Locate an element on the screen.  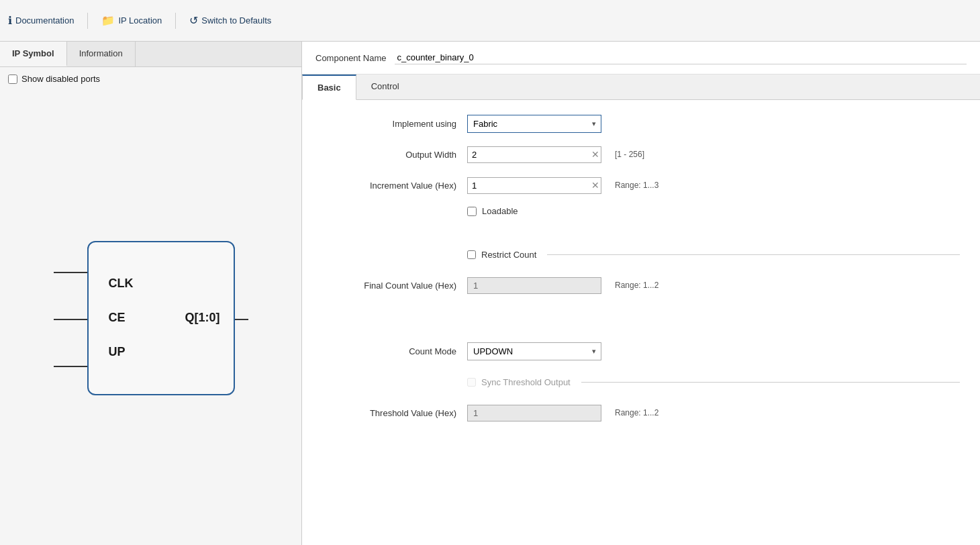
clk-wire is located at coordinates (70, 272).